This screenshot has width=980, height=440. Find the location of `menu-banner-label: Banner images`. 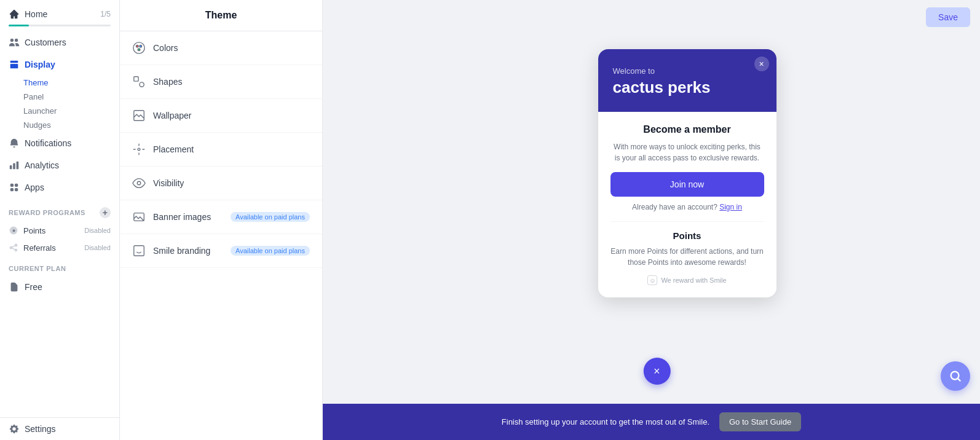

menu-banner-label: Banner images is located at coordinates (182, 217).